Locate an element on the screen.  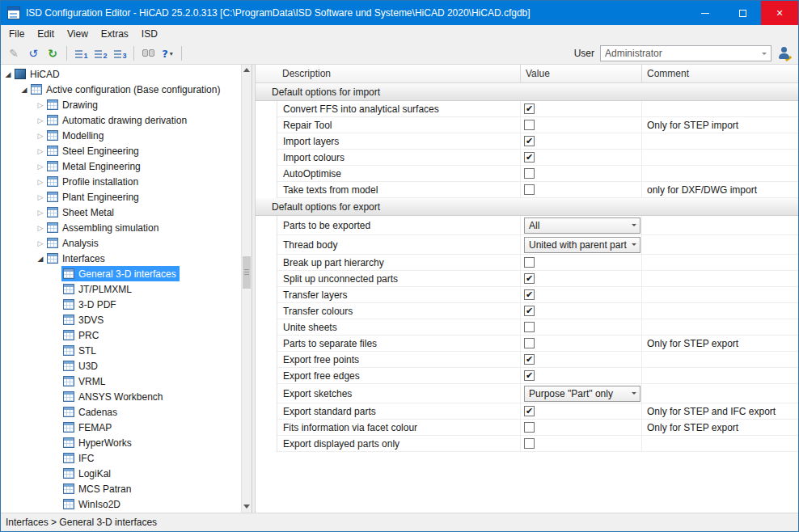
tree-item-hyperworks: HyperWorks is located at coordinates (120, 443).